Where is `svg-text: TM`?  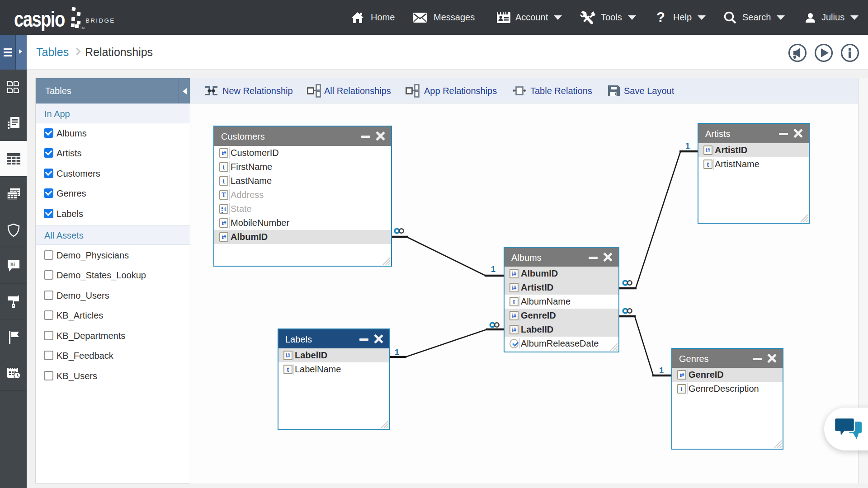 svg-text: TM is located at coordinates (82, 28).